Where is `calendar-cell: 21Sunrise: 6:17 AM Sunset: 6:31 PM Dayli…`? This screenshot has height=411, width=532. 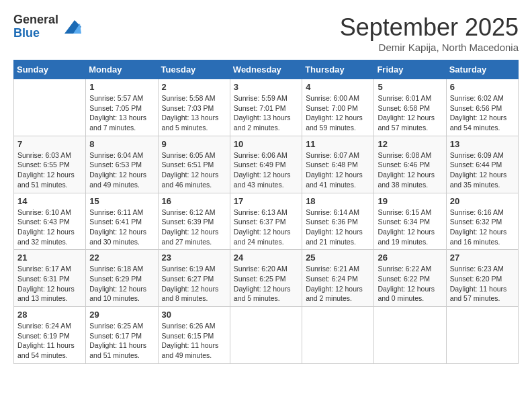 calendar-cell: 21Sunrise: 6:17 AM Sunset: 6:31 PM Dayli… is located at coordinates (50, 278).